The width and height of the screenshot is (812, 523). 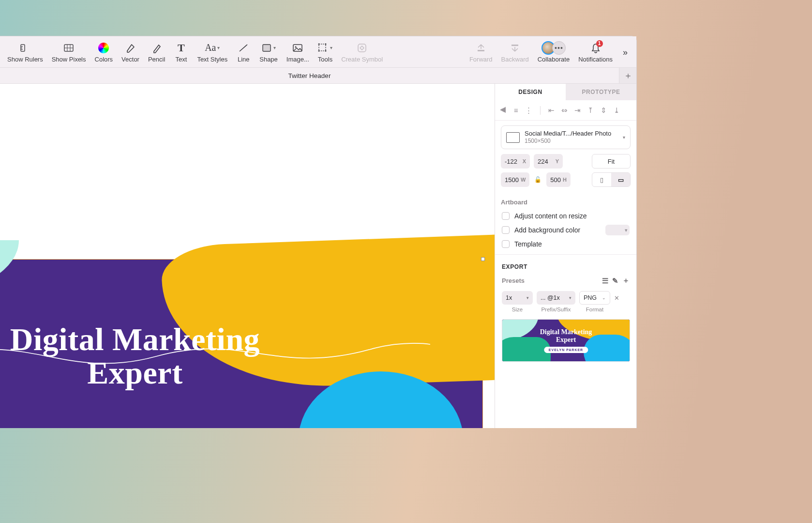 I want to click on text-styles-tool: Aa ▾ Text Styles, so click(x=212, y=52).